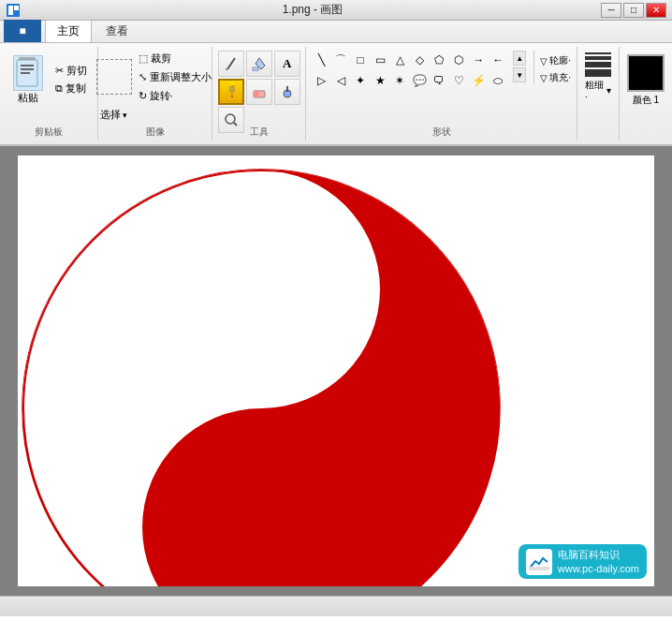  I want to click on clipboard-label: 剪贴板, so click(49, 133).